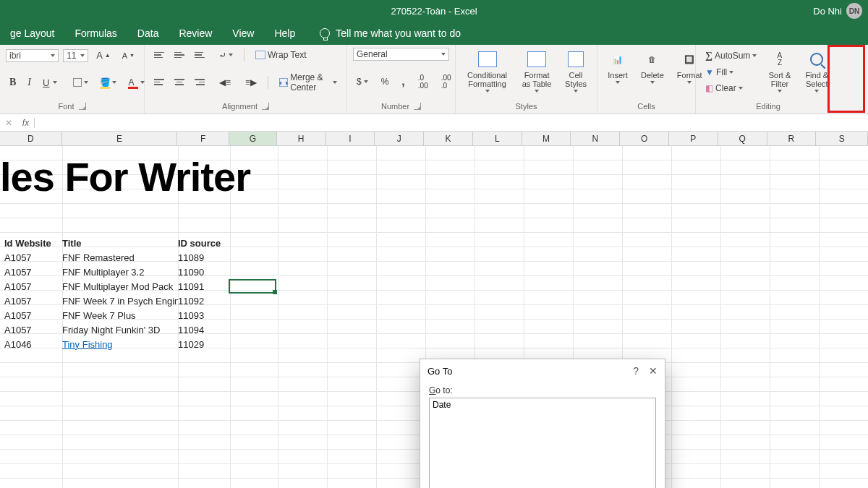 Image resolution: width=868 pixels, height=488 pixels. I want to click on decrease-indent-icon: ◀≡, so click(225, 82).